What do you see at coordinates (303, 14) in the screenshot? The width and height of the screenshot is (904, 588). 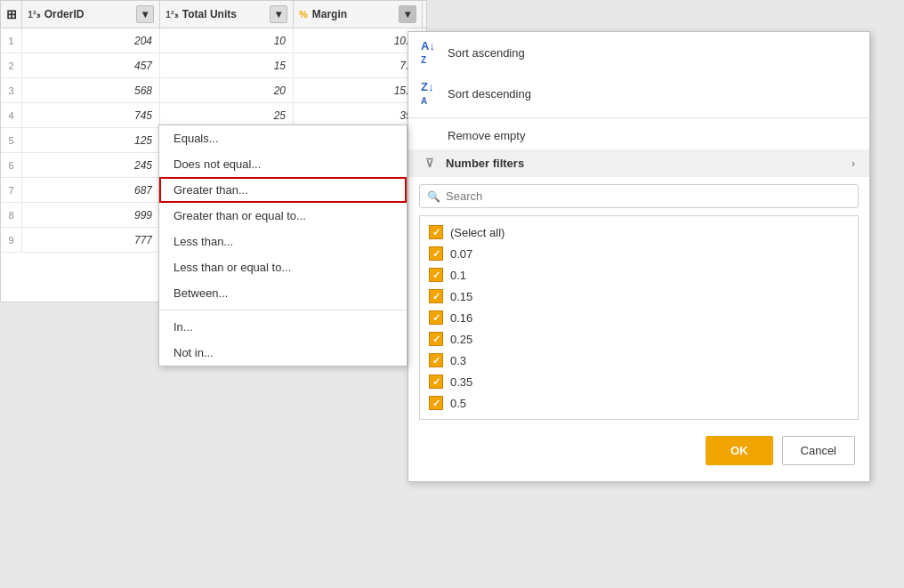 I see `margin-type-icon: %` at bounding box center [303, 14].